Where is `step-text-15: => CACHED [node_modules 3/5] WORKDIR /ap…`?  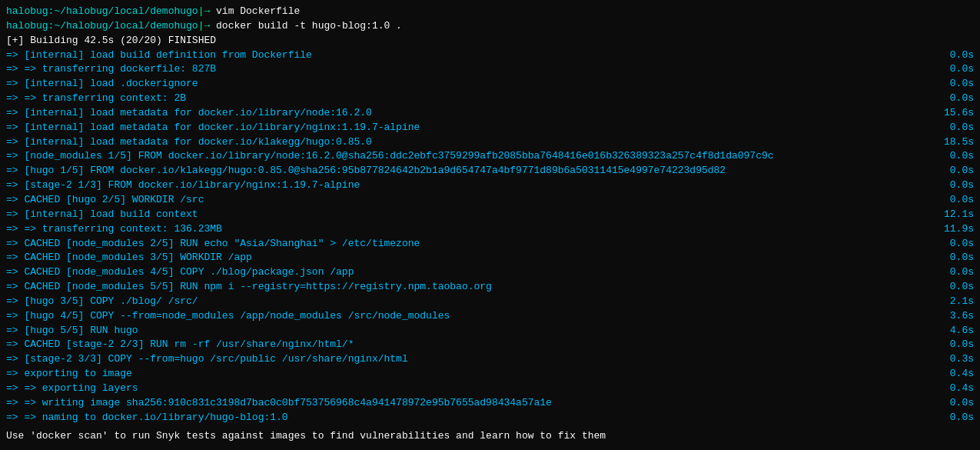 step-text-15: => CACHED [node_modules 3/5] WORKDIR /ap… is located at coordinates (469, 258).